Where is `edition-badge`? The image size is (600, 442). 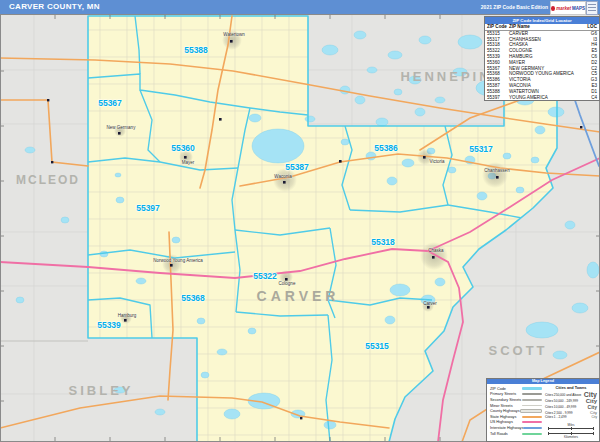 edition-badge is located at coordinates (592, 8).